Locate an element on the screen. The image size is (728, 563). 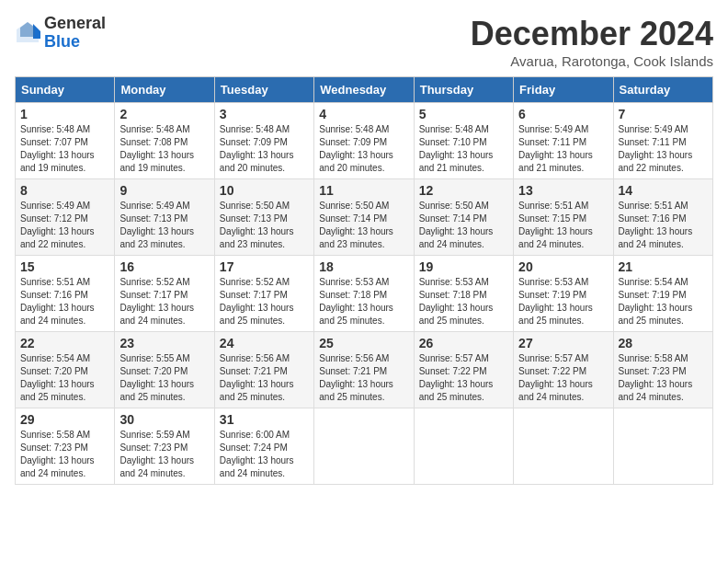
day-number: 29 is located at coordinates (64, 419).